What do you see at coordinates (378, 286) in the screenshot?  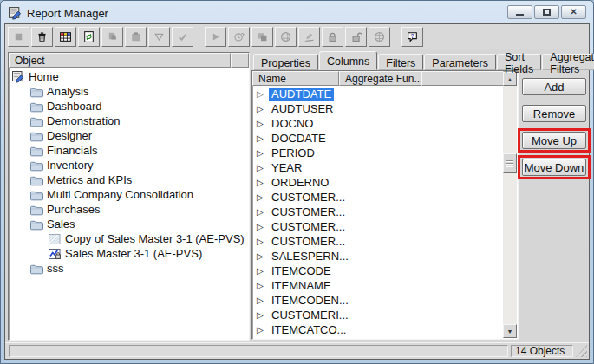 I see `column-row: ▷ITEMNAME` at bounding box center [378, 286].